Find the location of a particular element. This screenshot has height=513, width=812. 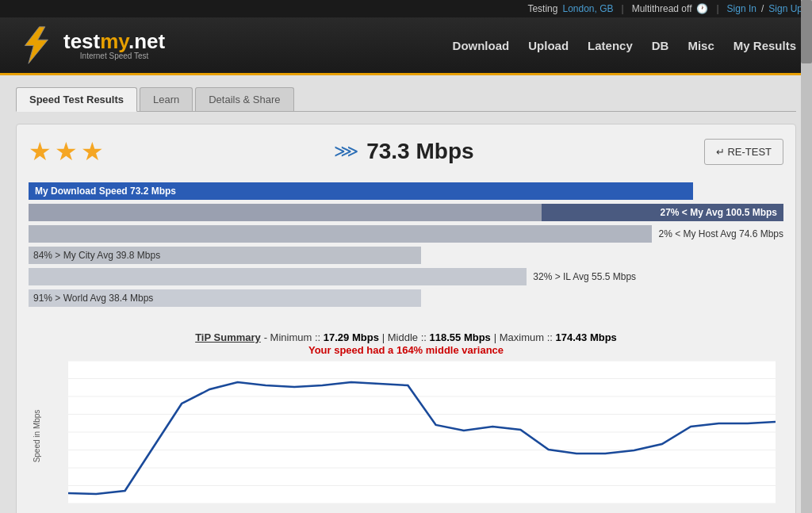

nav-latency: Latency is located at coordinates (611, 46).